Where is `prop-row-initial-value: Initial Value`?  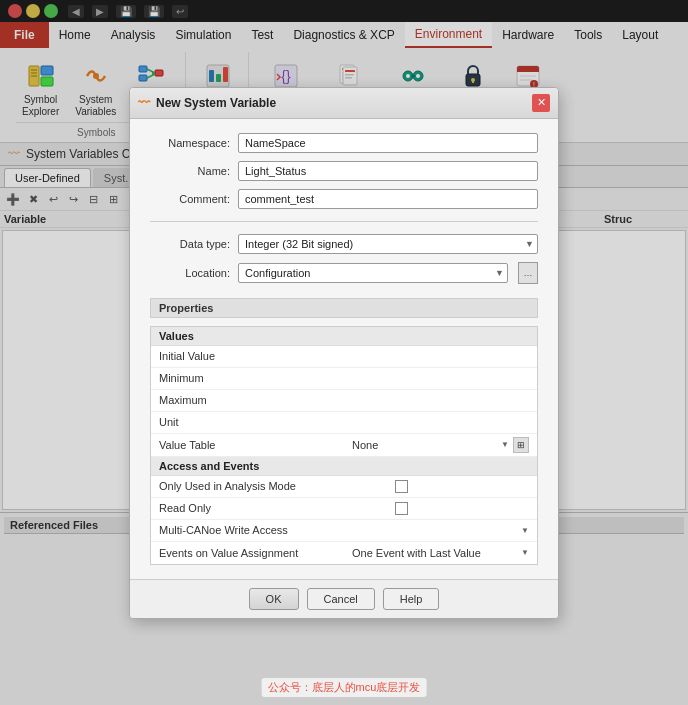 prop-row-initial-value: Initial Value is located at coordinates (344, 357).